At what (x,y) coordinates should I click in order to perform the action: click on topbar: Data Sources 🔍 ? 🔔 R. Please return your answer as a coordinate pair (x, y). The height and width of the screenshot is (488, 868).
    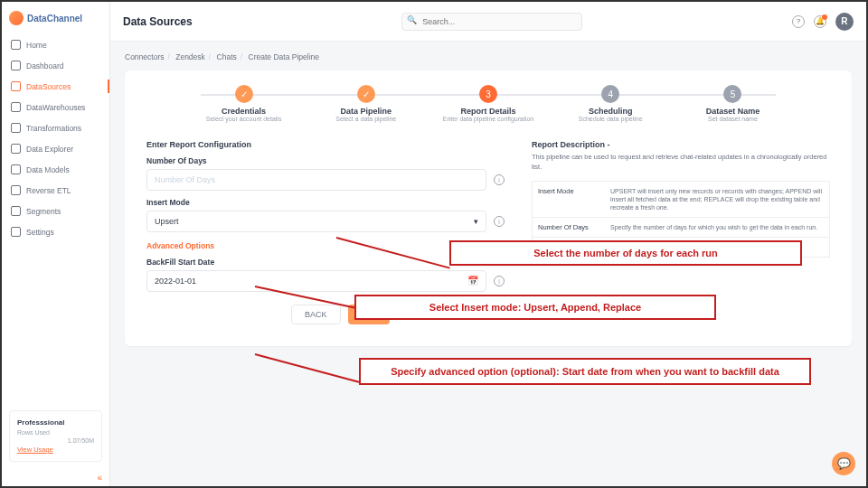
    Looking at the image, I should click on (488, 22).